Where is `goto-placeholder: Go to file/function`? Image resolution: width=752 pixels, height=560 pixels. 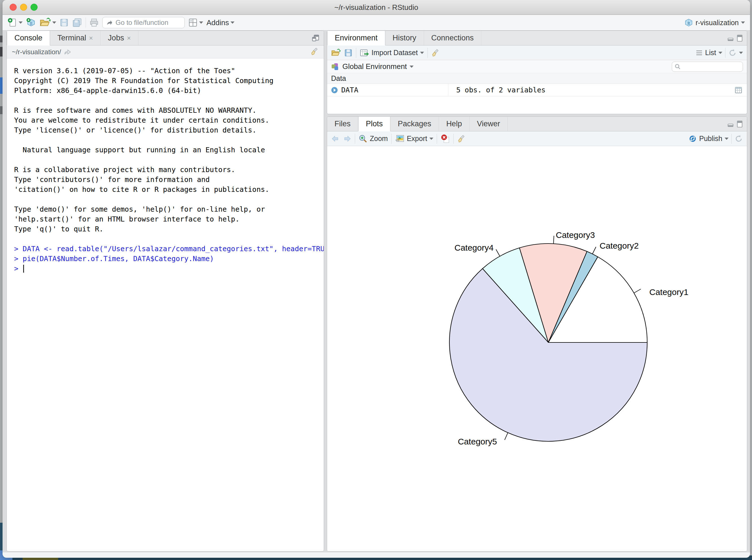 goto-placeholder: Go to file/function is located at coordinates (142, 22).